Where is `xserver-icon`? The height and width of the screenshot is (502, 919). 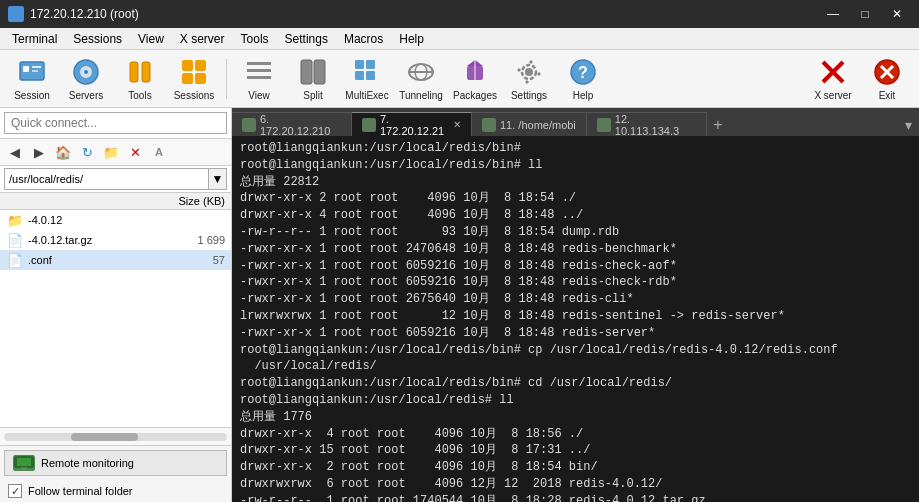
xserver-icon is located at coordinates (833, 72).